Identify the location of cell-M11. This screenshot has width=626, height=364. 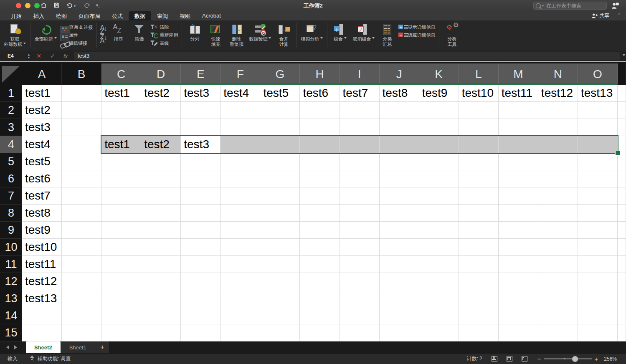
(519, 265).